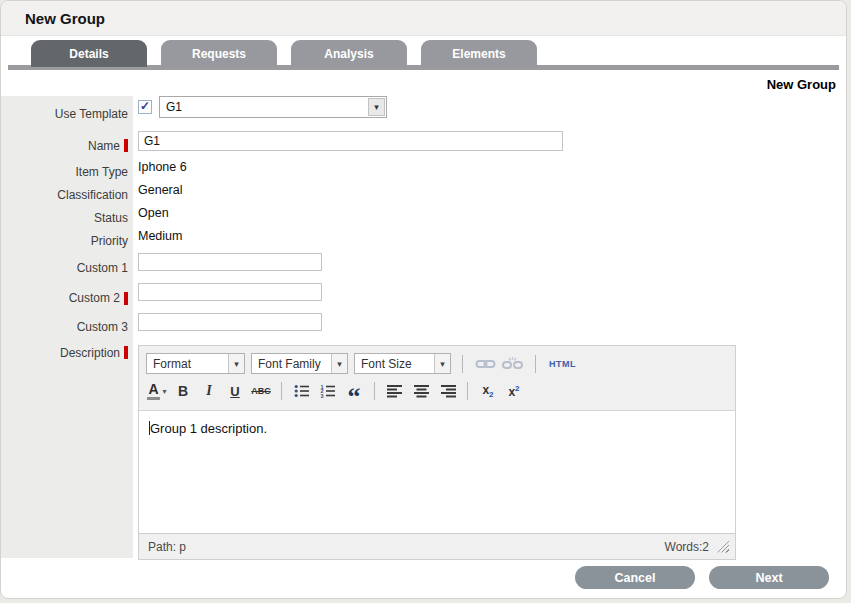  What do you see at coordinates (513, 364) in the screenshot?
I see `unlink-icon` at bounding box center [513, 364].